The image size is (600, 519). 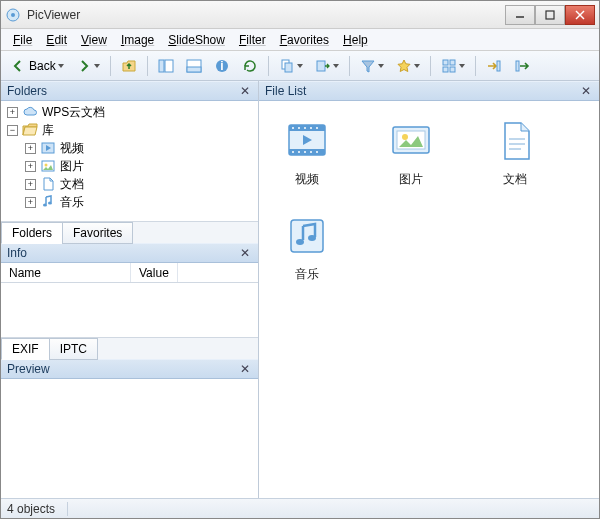 What do you see at coordinates (42, 66) in the screenshot?
I see `back-label: Back` at bounding box center [42, 66].